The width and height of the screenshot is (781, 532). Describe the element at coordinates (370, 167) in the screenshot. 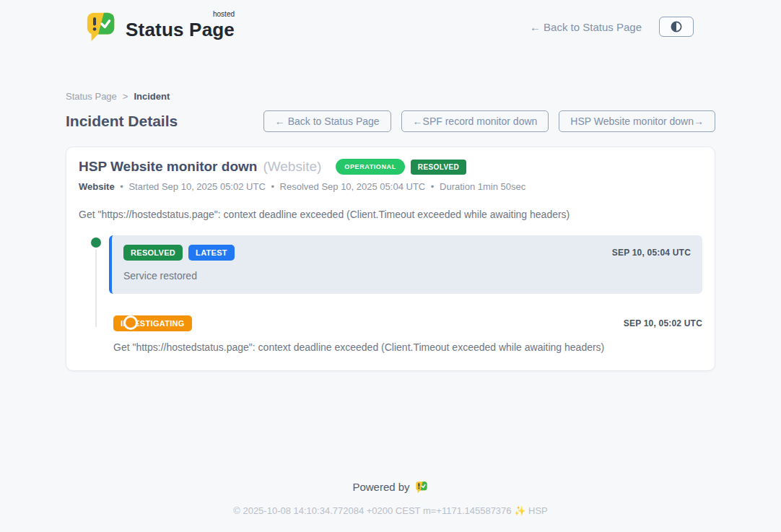

I see `operational-status-badge: OPERATIONAL` at that location.